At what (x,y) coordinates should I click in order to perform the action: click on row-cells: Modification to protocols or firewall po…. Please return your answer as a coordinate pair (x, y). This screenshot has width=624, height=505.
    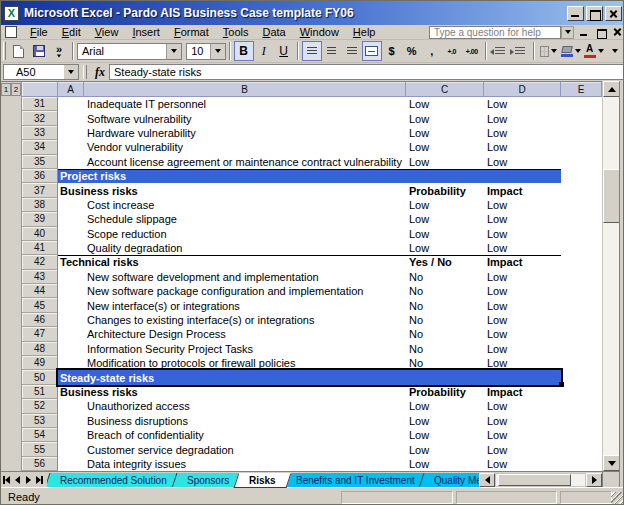
    Looking at the image, I should click on (330, 363).